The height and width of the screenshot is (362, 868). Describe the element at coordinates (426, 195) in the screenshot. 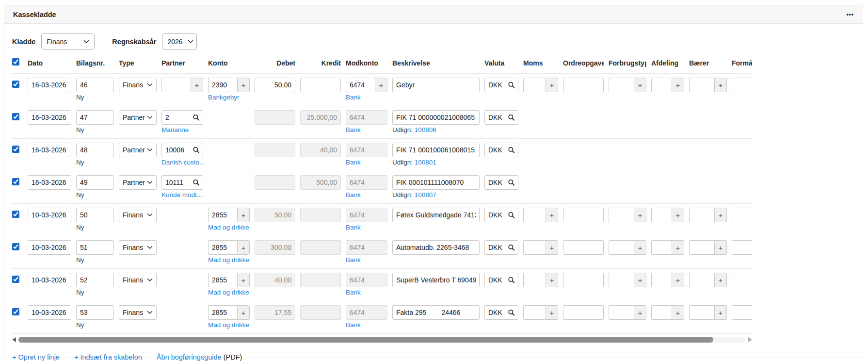

I see `udlign-number-link: 100807` at that location.